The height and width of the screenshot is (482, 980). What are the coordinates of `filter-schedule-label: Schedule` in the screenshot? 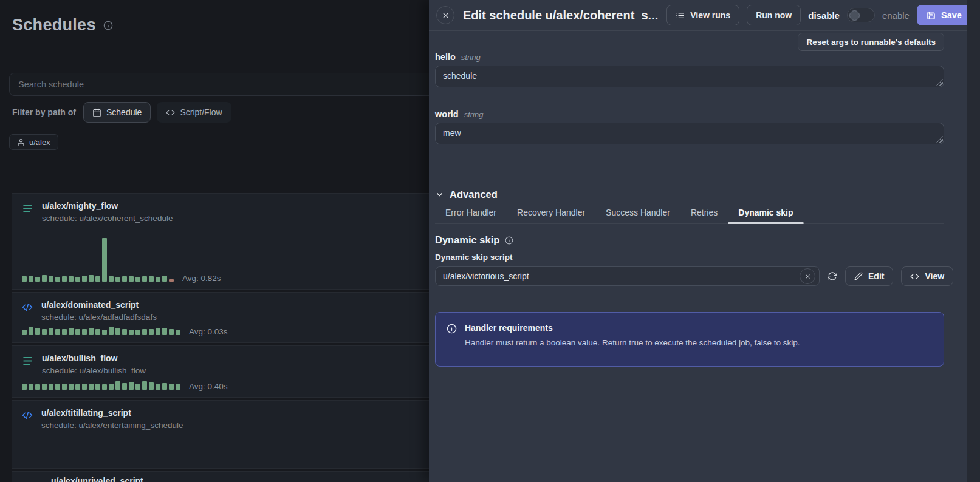 It's located at (124, 112).